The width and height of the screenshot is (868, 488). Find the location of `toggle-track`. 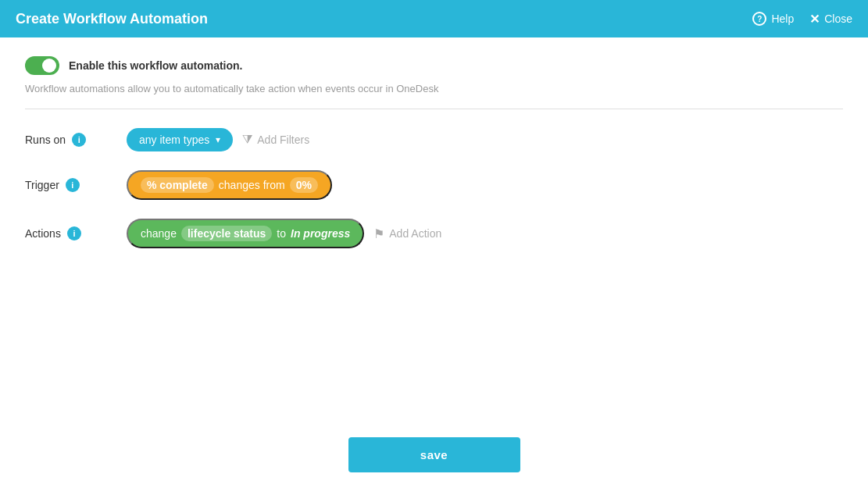

toggle-track is located at coordinates (42, 66).